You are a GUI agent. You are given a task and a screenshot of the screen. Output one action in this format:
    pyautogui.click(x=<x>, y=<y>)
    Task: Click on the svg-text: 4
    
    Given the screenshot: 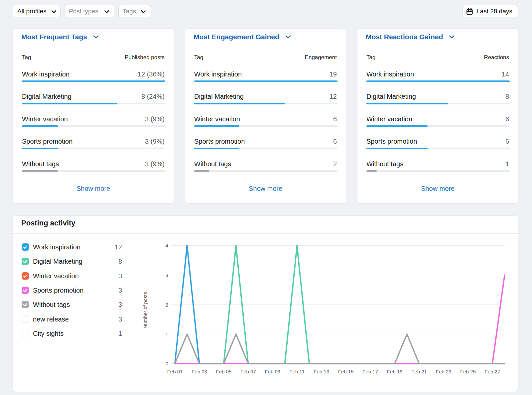 What is the action you would take?
    pyautogui.click(x=167, y=245)
    